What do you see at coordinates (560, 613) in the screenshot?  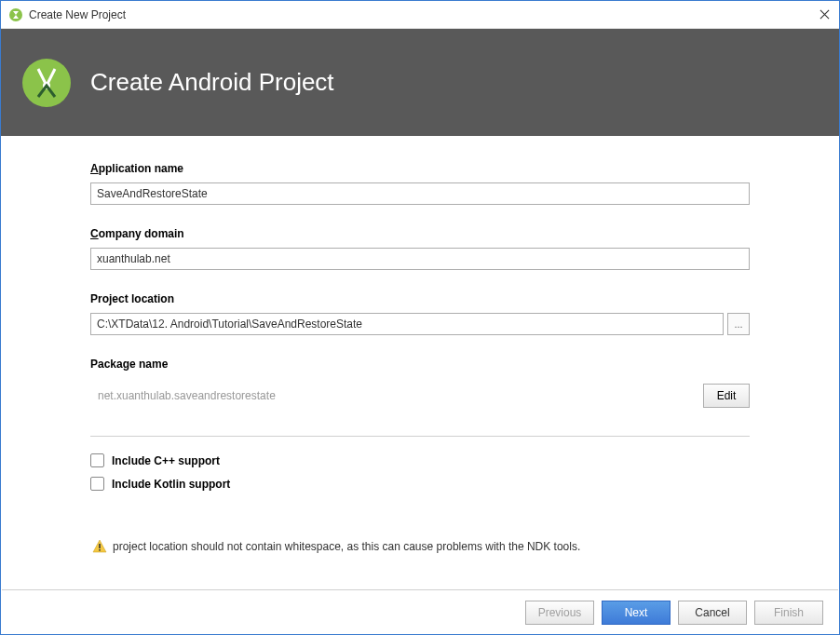 I see `previous-button: Previous` at bounding box center [560, 613].